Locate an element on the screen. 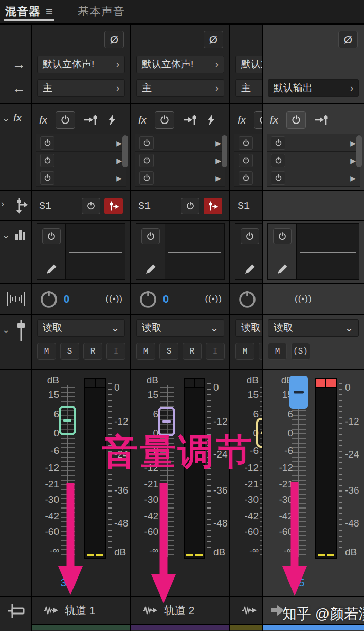 The height and width of the screenshot is (631, 364). track-name-row: 轨道 1 is located at coordinates (81, 611).